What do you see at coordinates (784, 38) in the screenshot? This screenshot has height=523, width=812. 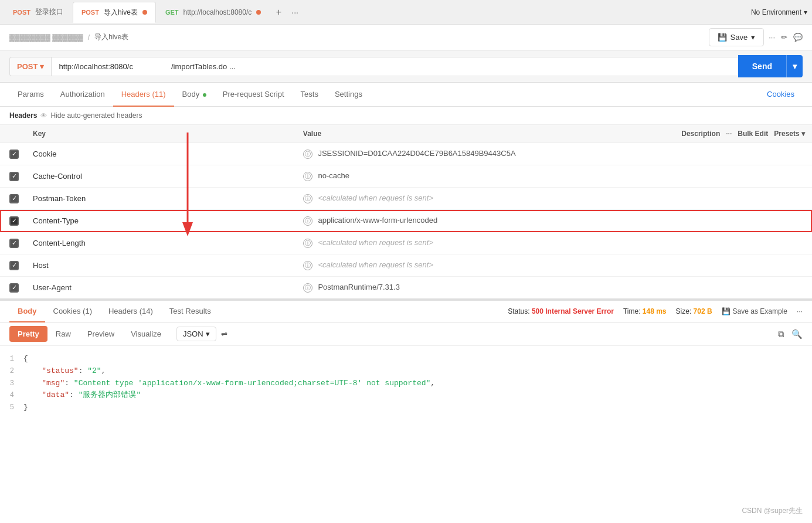 I see `edit-icon: ✏` at bounding box center [784, 38].